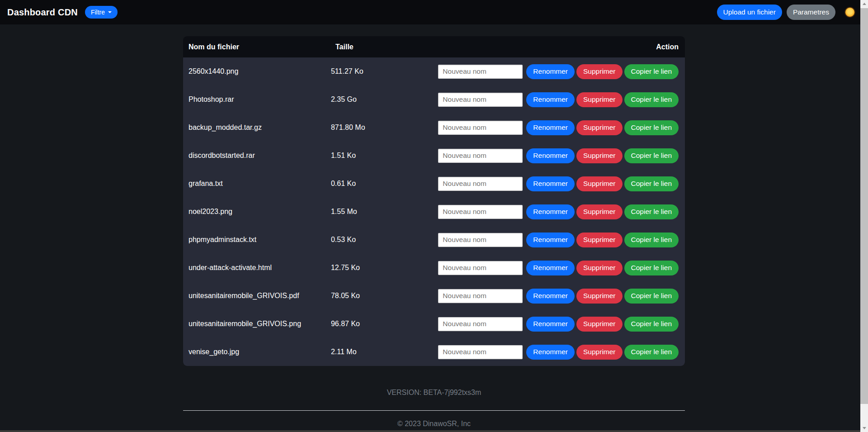 The image size is (868, 432). What do you see at coordinates (98, 12) in the screenshot?
I see `filter-dropdown-label: Filtre` at bounding box center [98, 12].